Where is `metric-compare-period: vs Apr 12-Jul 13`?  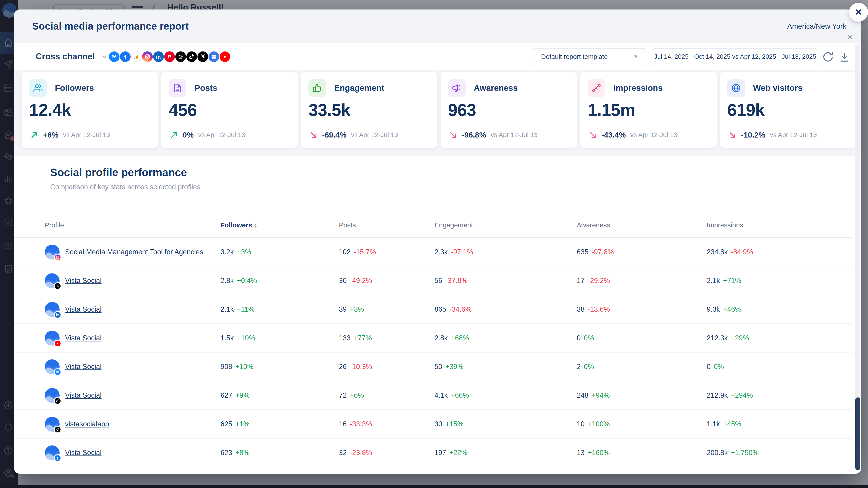
metric-compare-period: vs Apr 12-Jul 13 is located at coordinates (654, 135).